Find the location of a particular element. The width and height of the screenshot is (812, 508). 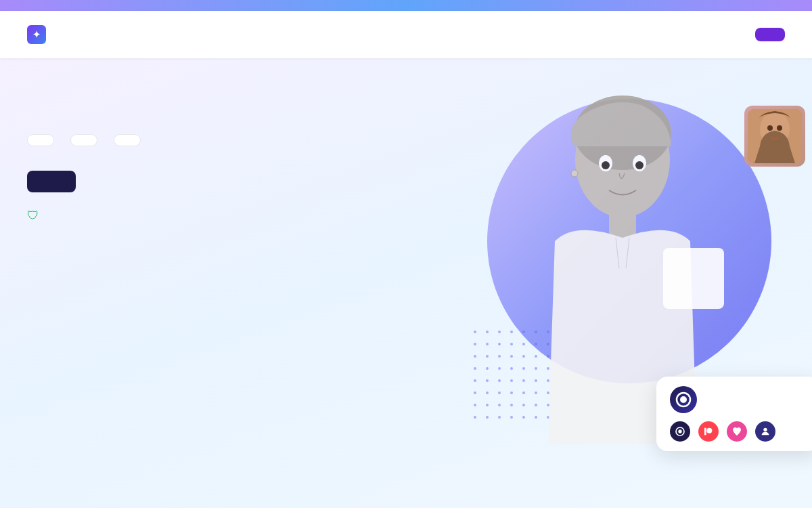

trust-row: 🛡 is located at coordinates (237, 215).